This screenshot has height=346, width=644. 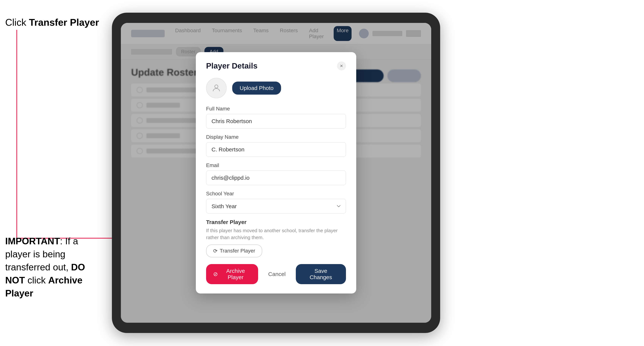 I want to click on email-label: Email, so click(x=276, y=165).